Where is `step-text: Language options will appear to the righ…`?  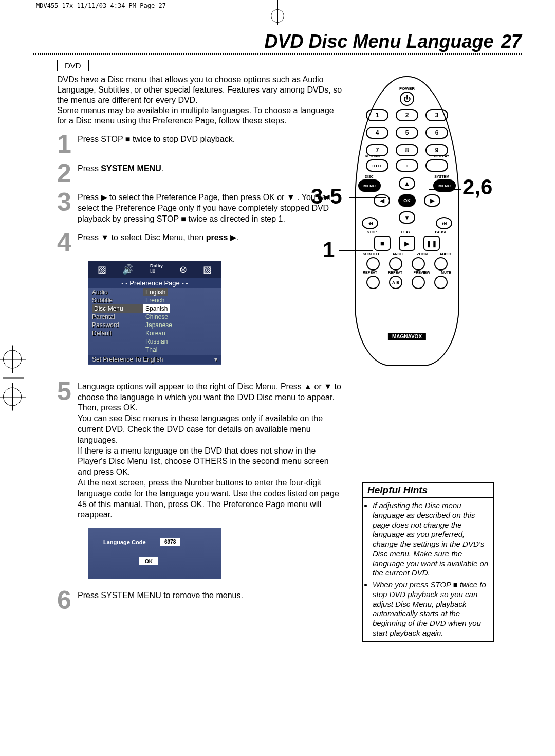
step-text: Language options will appear to the righ… is located at coordinates (210, 451).